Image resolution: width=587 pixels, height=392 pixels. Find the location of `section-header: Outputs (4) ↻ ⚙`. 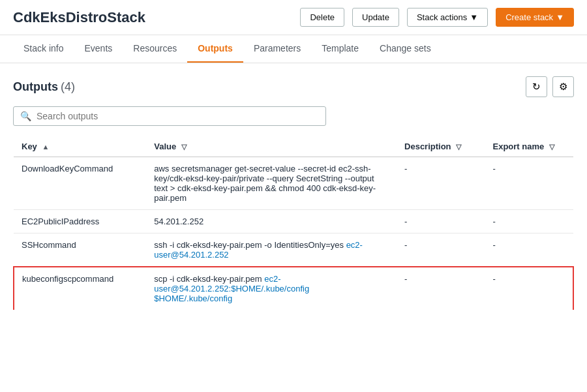

section-header: Outputs (4) ↻ ⚙ is located at coordinates (294, 87).